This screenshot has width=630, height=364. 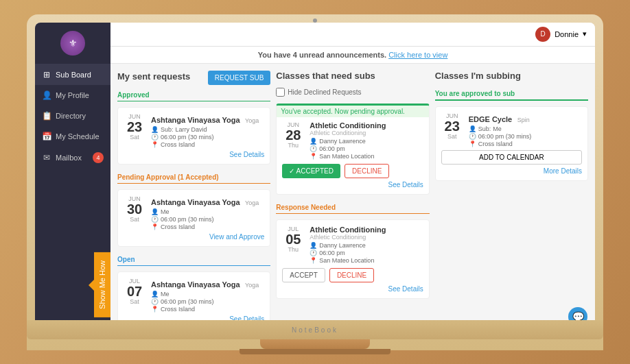 I want to click on class-info: EDGE Cycle Spin 👤 Sub: Me 🕐, so click(x=526, y=130).